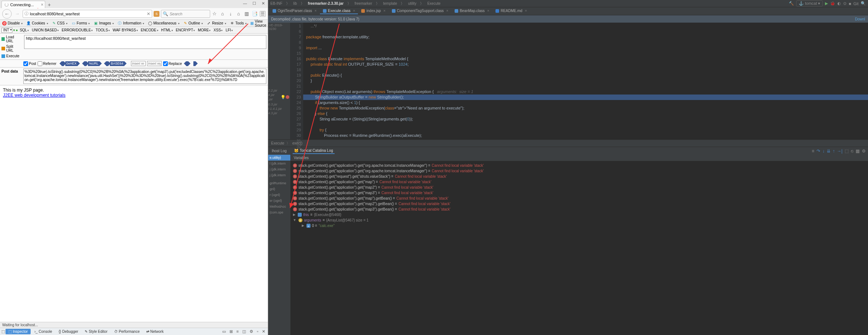 The height and width of the screenshot is (335, 868). What do you see at coordinates (791, 4) in the screenshot?
I see `build-icon: 🔨` at bounding box center [791, 4].